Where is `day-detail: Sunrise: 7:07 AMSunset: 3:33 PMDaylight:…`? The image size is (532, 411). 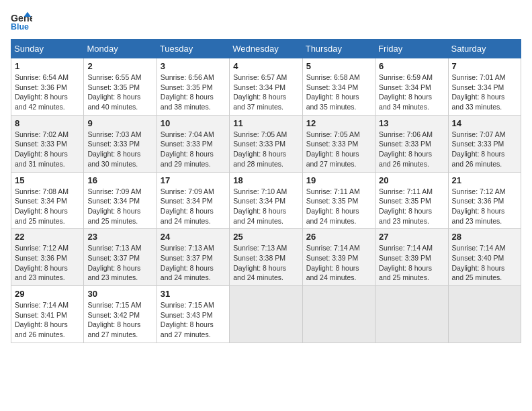
day-detail: Sunrise: 7:07 AMSunset: 3:33 PMDaylight:… is located at coordinates (485, 149).